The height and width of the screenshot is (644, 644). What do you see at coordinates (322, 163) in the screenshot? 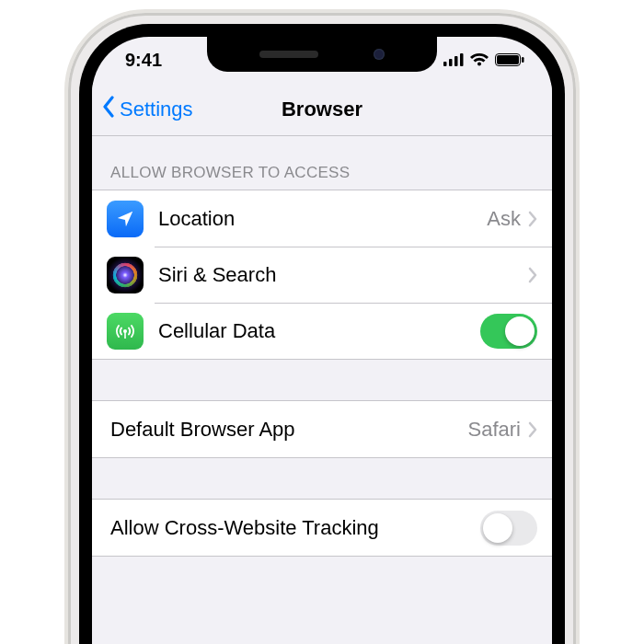
I see `section-header-access: ALLOW BROWSER TO ACCESS` at bounding box center [322, 163].